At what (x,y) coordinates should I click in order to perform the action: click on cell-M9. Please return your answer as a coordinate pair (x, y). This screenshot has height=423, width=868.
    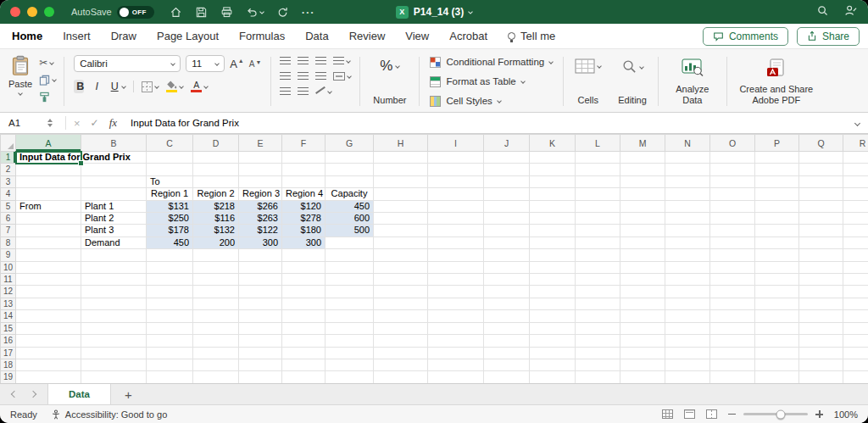
    Looking at the image, I should click on (643, 255).